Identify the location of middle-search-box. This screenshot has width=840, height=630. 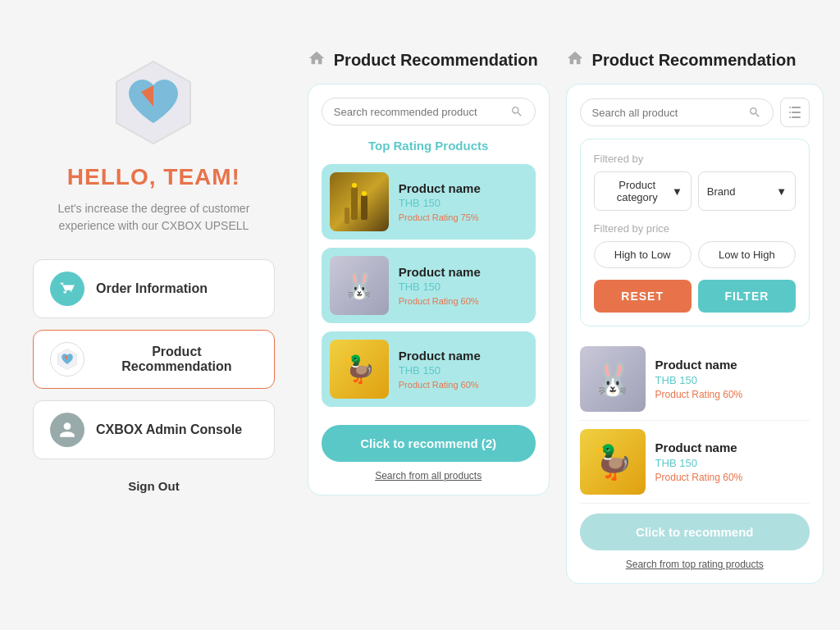
(428, 112).